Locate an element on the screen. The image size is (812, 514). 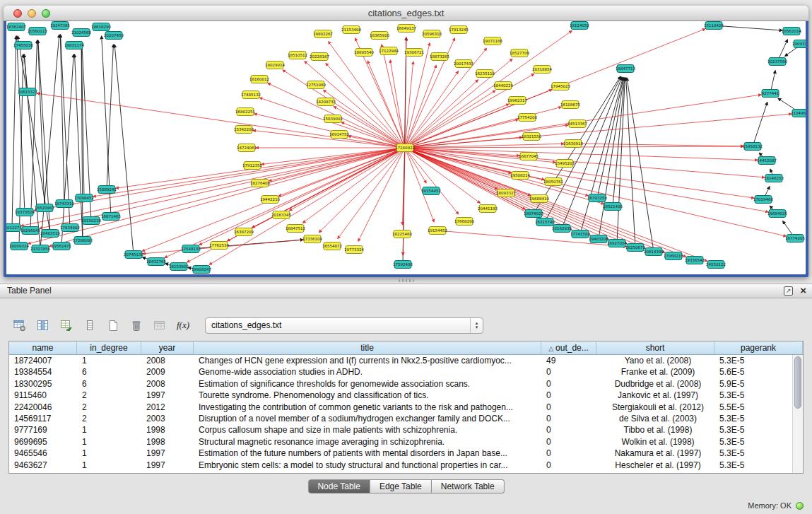
graph-node: 19442210 is located at coordinates (270, 199).